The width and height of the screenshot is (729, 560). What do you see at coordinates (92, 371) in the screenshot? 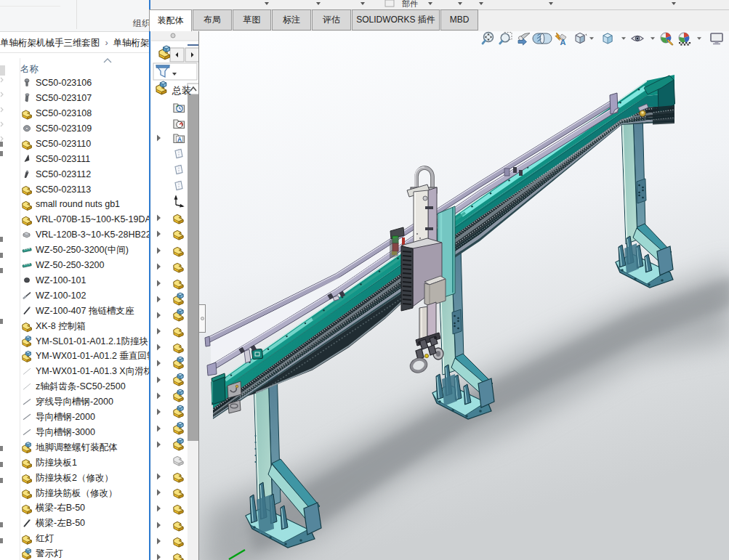
I see `svg-text: YM-WX01-01-A01.3 X向滑枕` at bounding box center [92, 371].